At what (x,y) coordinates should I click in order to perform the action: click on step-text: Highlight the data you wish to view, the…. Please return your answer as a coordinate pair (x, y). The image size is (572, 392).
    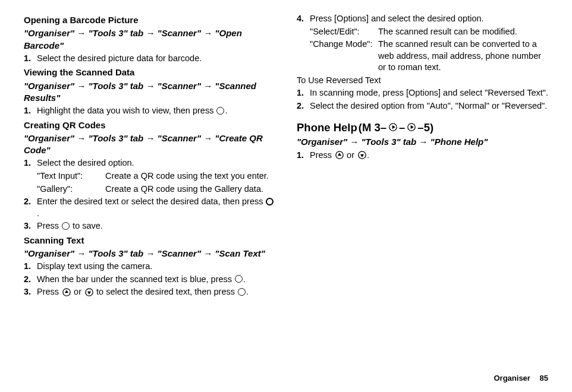
    Looking at the image, I should click on (156, 111).